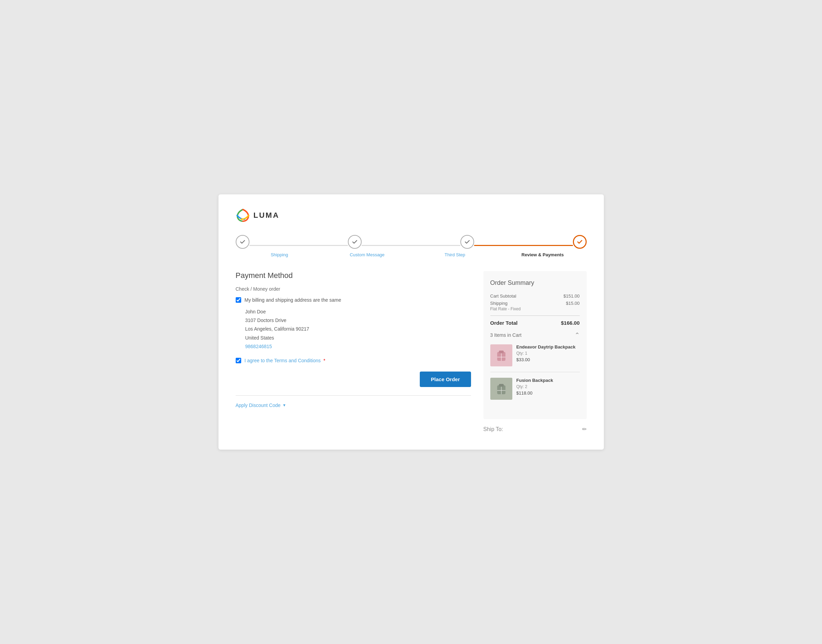 This screenshot has width=822, height=644. What do you see at coordinates (535, 296) in the screenshot?
I see `cart-subtotal-row: Cart Subtotal $151.00` at bounding box center [535, 296].